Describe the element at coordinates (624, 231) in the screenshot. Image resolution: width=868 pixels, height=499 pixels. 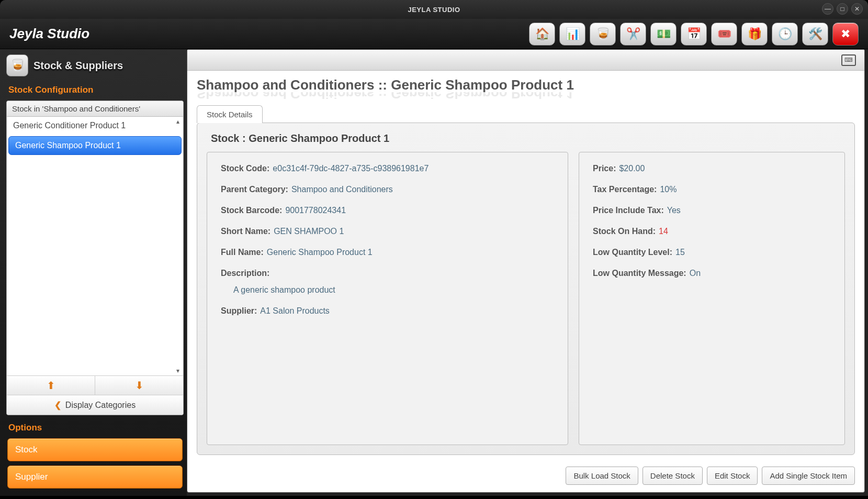
I see `stock-on-hand-label: Stock On Hand:` at that location.